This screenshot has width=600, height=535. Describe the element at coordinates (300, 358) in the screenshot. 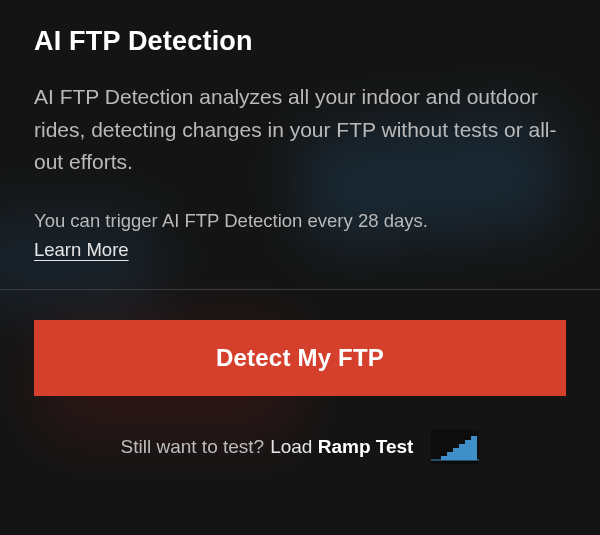

I see `detect-ftp-button: Detect My FTP` at that location.